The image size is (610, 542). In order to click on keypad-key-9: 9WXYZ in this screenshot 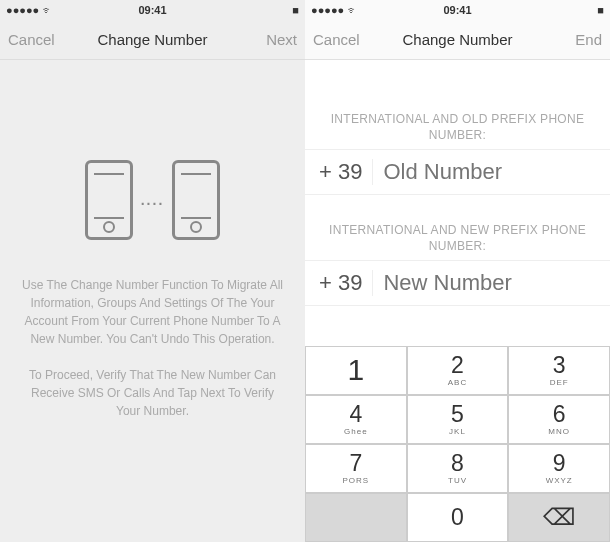, I will do `click(559, 468)`.